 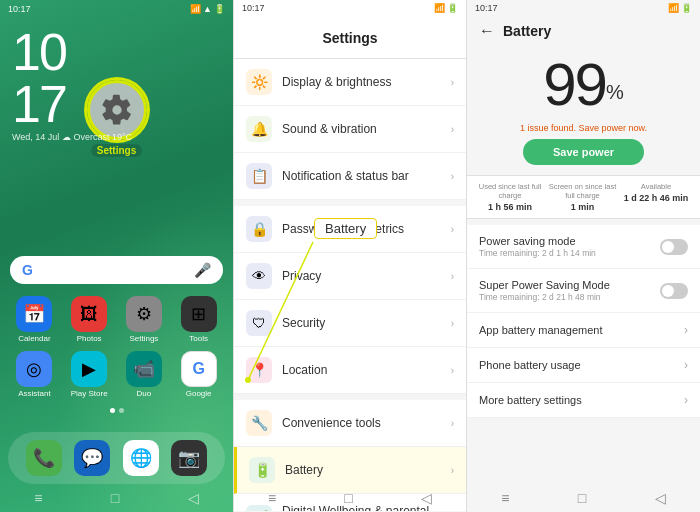 I want to click on chevron-icon-6: ›, so click(x=452, y=324).